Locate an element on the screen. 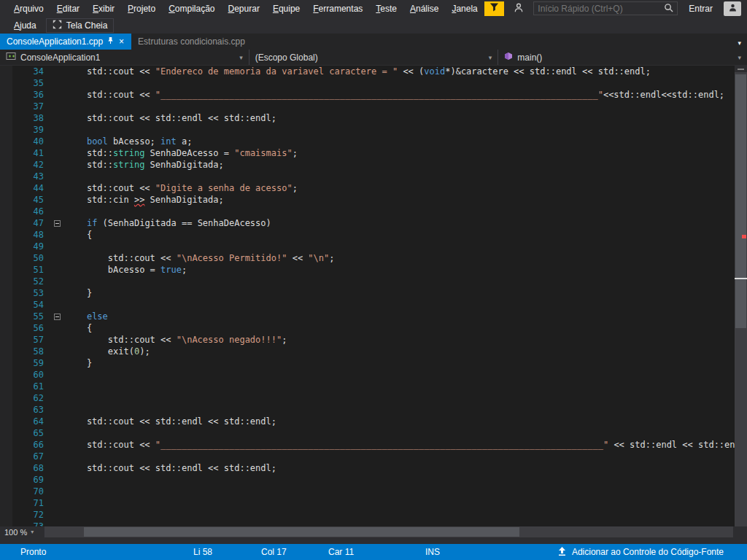  code-line: 58 exit(0); is located at coordinates (374, 351).